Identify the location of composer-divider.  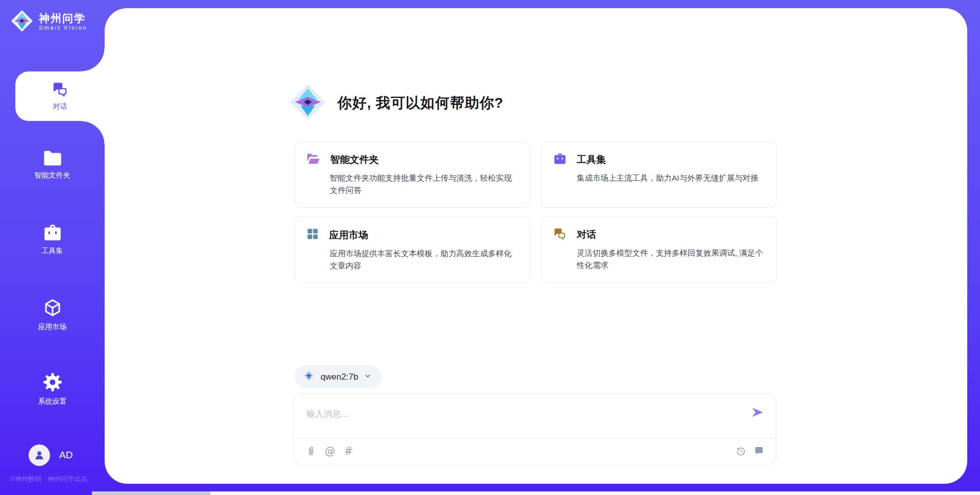
(535, 438).